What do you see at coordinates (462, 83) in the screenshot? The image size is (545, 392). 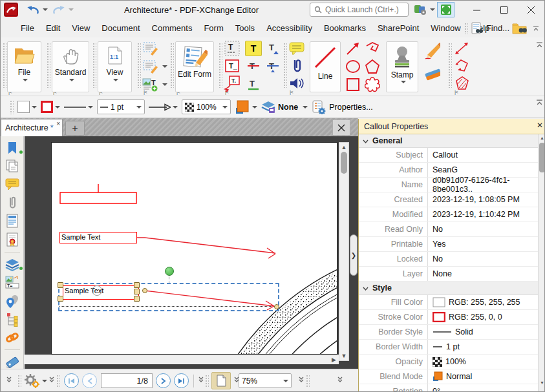 I see `area-tool-button` at bounding box center [462, 83].